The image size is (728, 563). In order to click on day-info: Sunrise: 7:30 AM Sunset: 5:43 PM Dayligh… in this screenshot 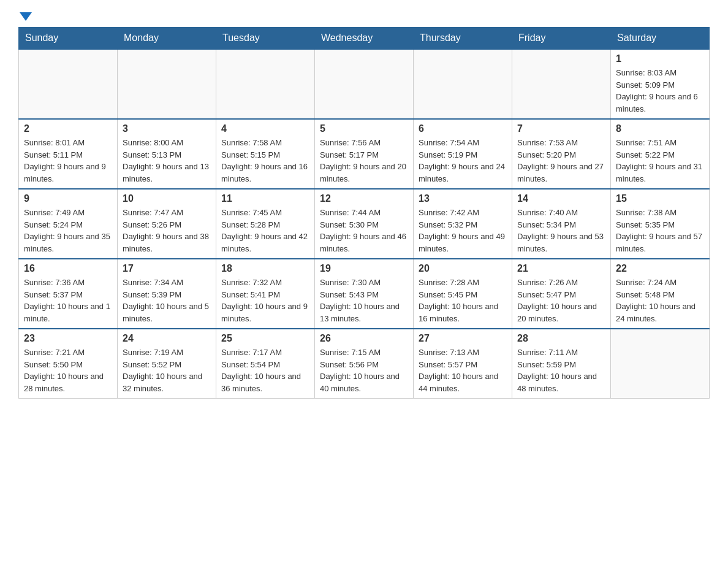, I will do `click(364, 301)`.